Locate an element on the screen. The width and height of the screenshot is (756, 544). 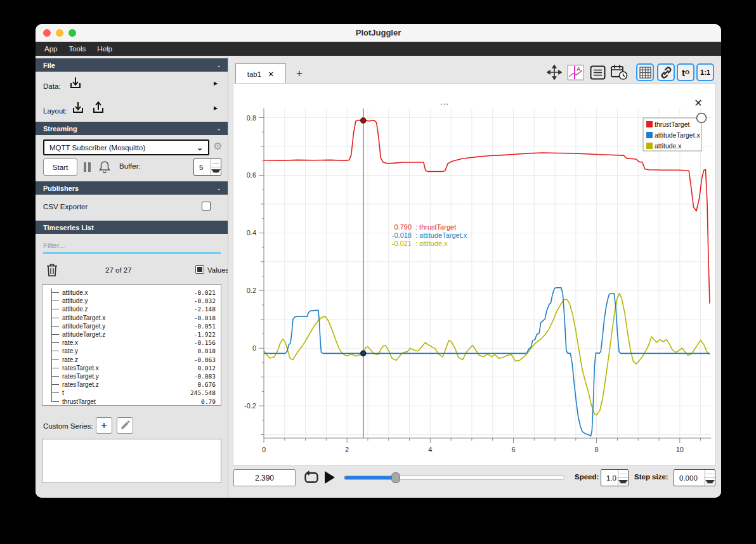
data-expand-arrow: ▶ is located at coordinates (216, 84).